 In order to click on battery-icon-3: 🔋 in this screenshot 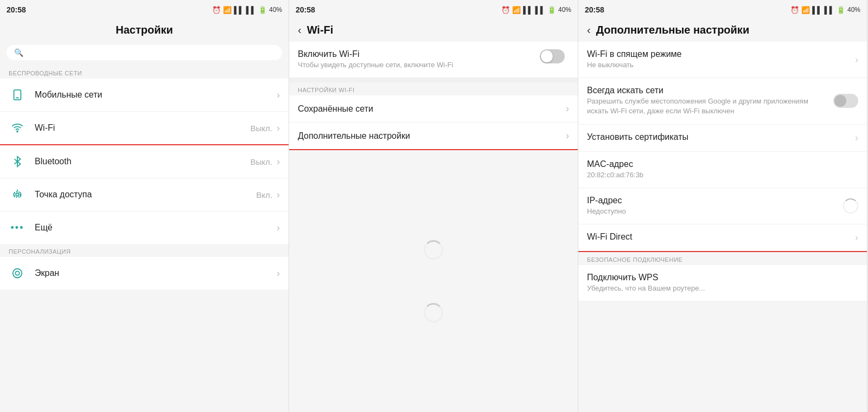, I will do `click(841, 10)`.